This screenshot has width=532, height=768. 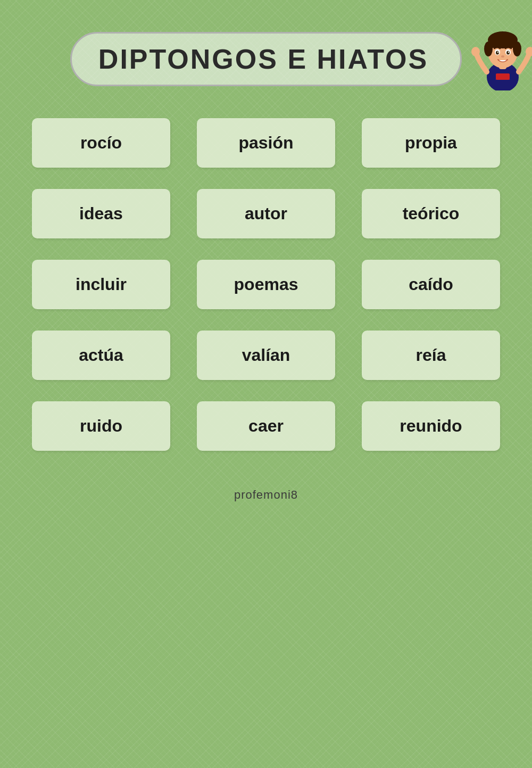 I want to click on word-card: reunido, so click(x=431, y=426).